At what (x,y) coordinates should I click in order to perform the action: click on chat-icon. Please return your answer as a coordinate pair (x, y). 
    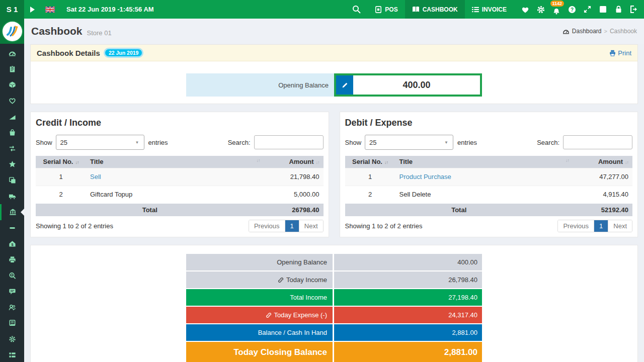
    Looking at the image, I should click on (12, 292).